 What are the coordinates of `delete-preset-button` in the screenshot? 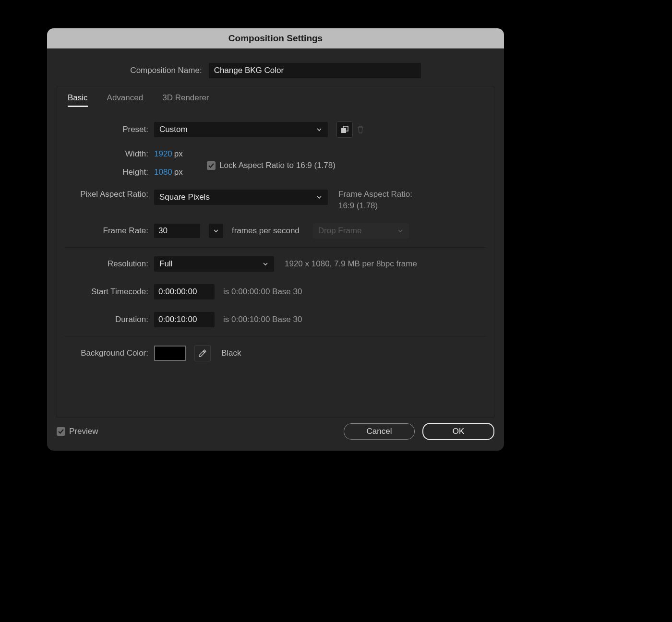 It's located at (360, 130).